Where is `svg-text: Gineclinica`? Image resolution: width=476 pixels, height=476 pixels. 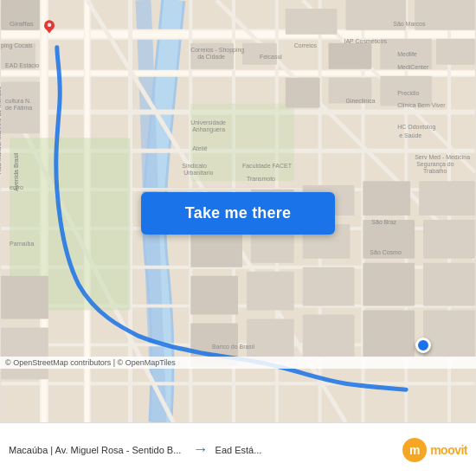 svg-text: Gineclinica is located at coordinates (360, 102).